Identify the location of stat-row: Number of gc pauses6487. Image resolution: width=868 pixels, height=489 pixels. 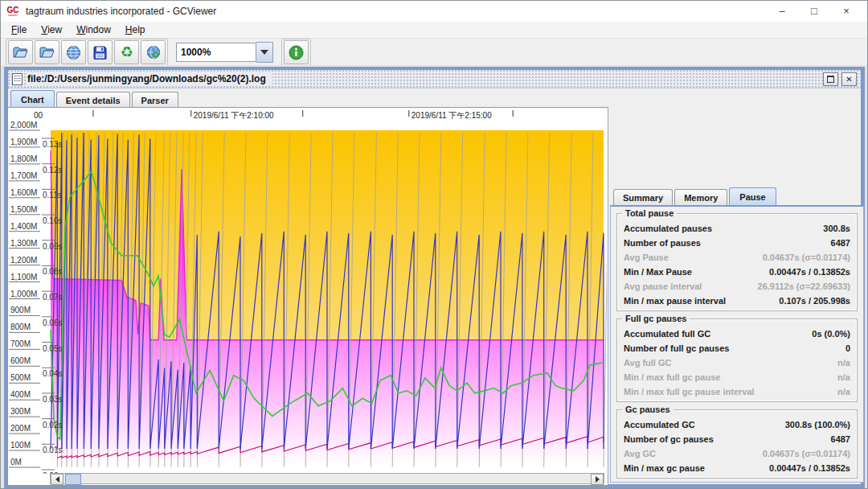
(737, 439).